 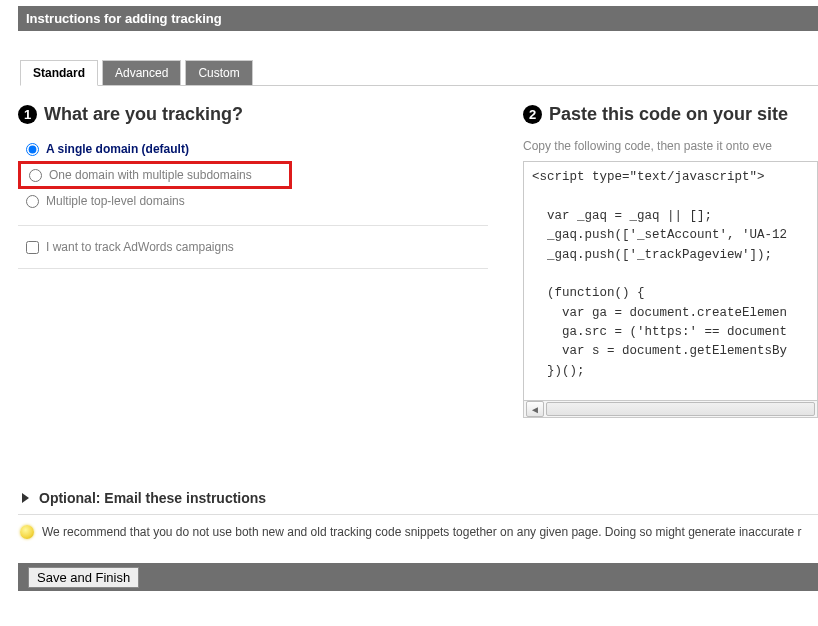 I want to click on page-title: Instructions for adding tracking, so click(x=124, y=18).